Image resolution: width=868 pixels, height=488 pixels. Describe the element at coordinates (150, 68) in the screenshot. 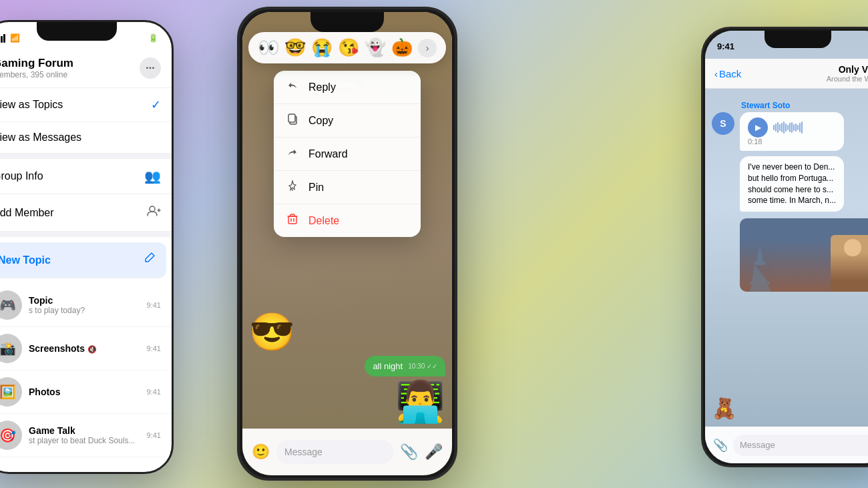

I see `more-button: ···` at that location.